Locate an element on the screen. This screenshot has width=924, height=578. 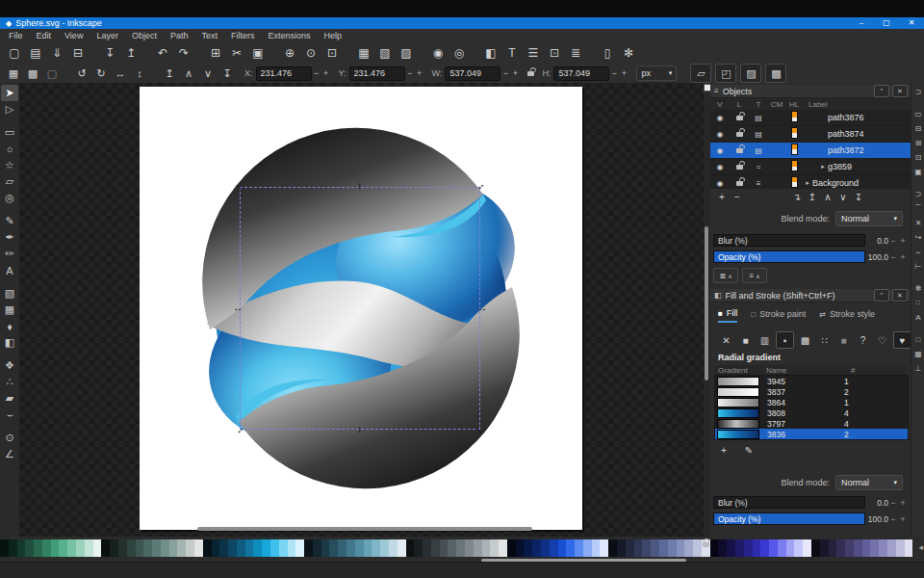
highlight-color-chip is located at coordinates (794, 118).